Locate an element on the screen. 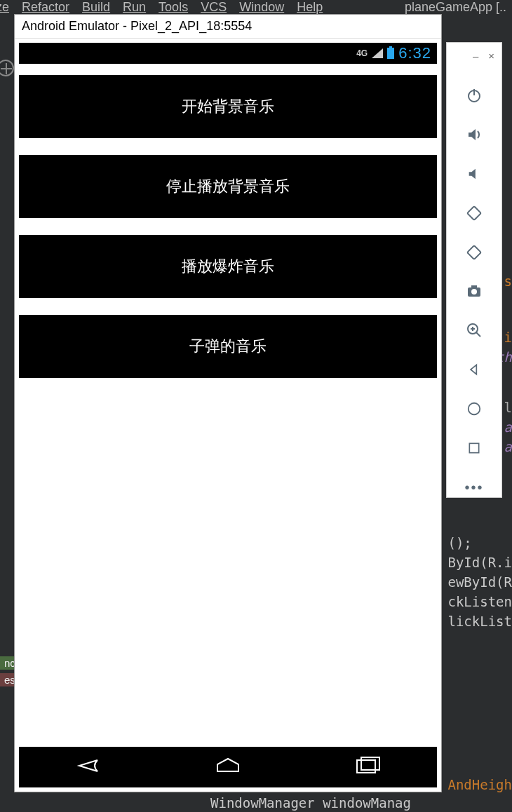 Image resolution: width=512 pixels, height=812 pixels. camera-icon is located at coordinates (474, 292).